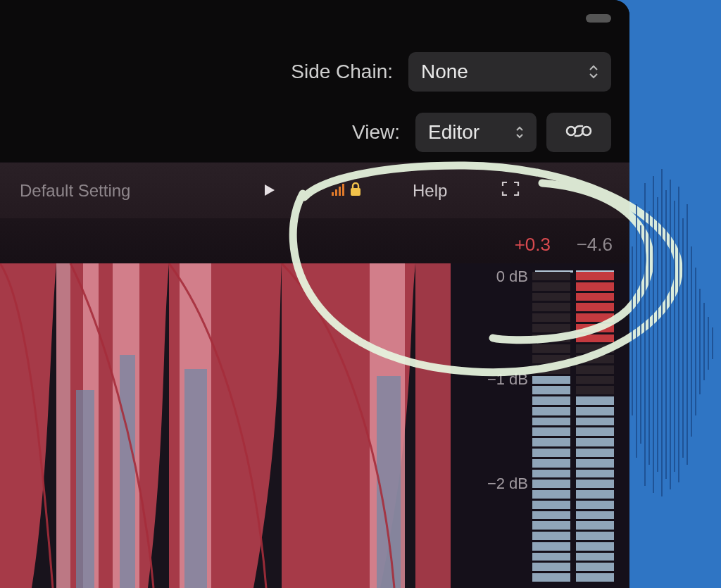  Describe the element at coordinates (510, 72) in the screenshot. I see `sidechain-select: None` at that location.